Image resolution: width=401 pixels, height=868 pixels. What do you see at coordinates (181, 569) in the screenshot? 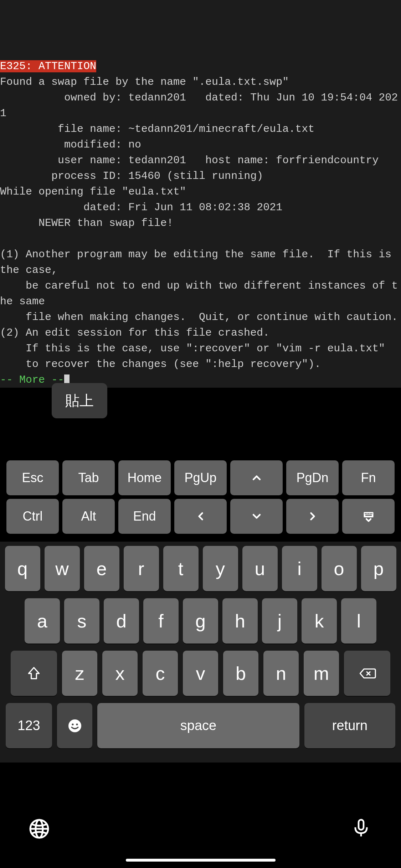
I see `key-t: t` at bounding box center [181, 569].